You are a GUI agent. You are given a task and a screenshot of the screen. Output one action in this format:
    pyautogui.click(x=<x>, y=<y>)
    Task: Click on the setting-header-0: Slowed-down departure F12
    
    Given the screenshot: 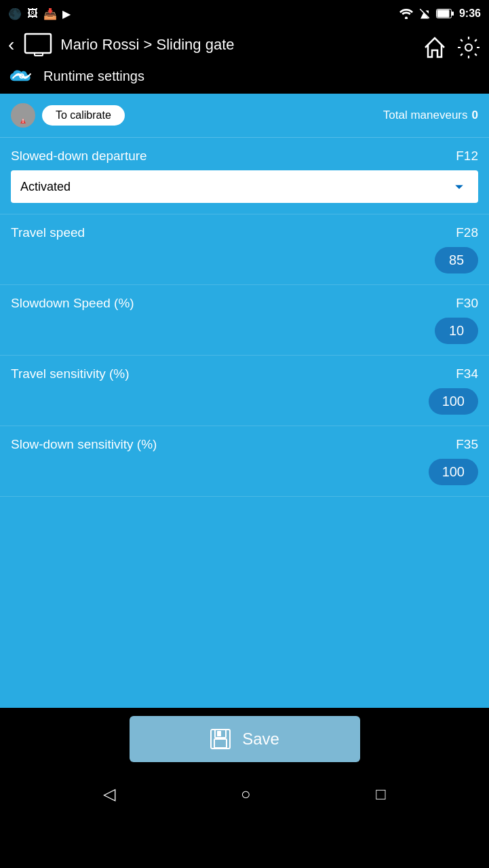 What is the action you would take?
    pyautogui.click(x=244, y=156)
    